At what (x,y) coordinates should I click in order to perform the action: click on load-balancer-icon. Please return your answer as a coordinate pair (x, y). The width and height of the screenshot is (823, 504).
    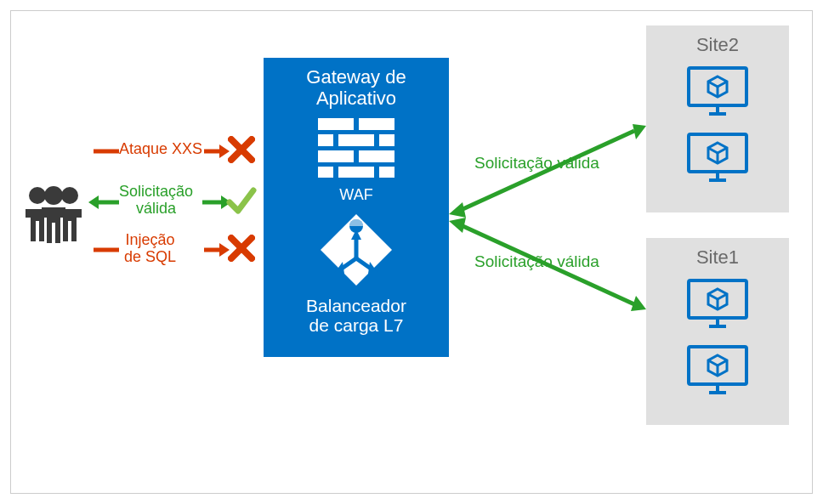
    Looking at the image, I should click on (356, 252).